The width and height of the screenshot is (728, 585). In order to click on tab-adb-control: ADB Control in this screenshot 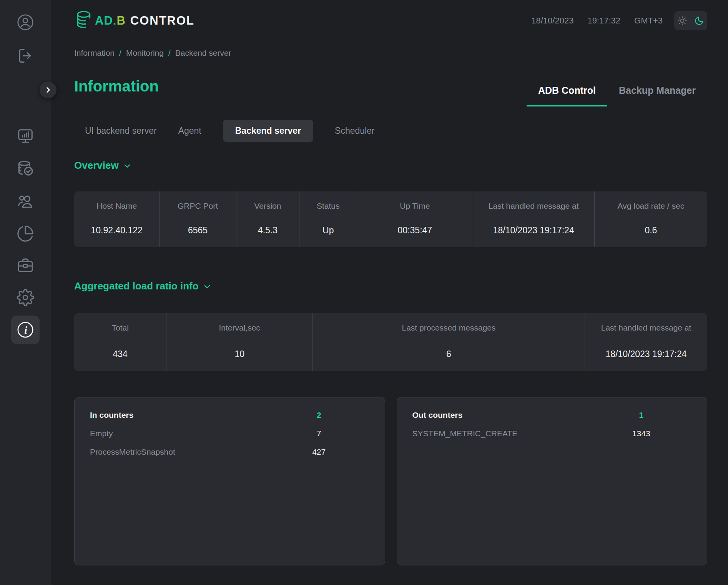, I will do `click(567, 96)`.